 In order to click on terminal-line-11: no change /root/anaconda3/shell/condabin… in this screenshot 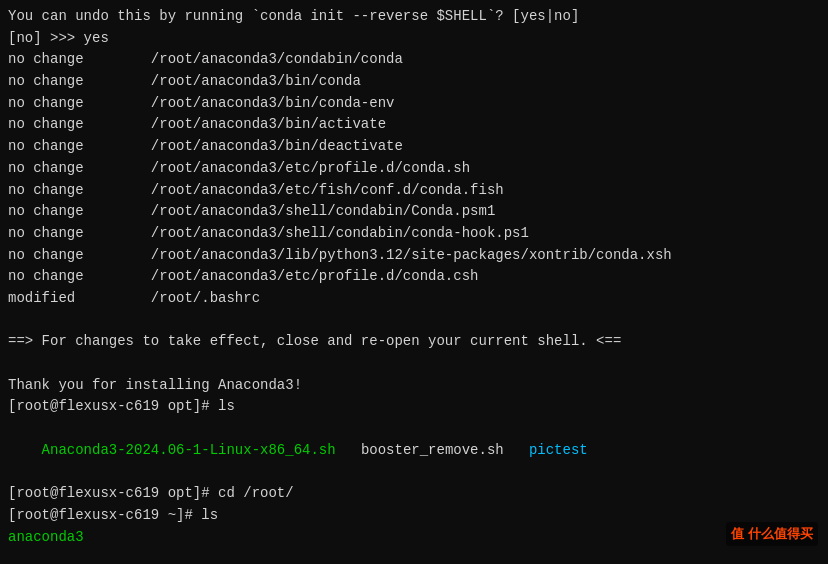, I will do `click(414, 234)`.